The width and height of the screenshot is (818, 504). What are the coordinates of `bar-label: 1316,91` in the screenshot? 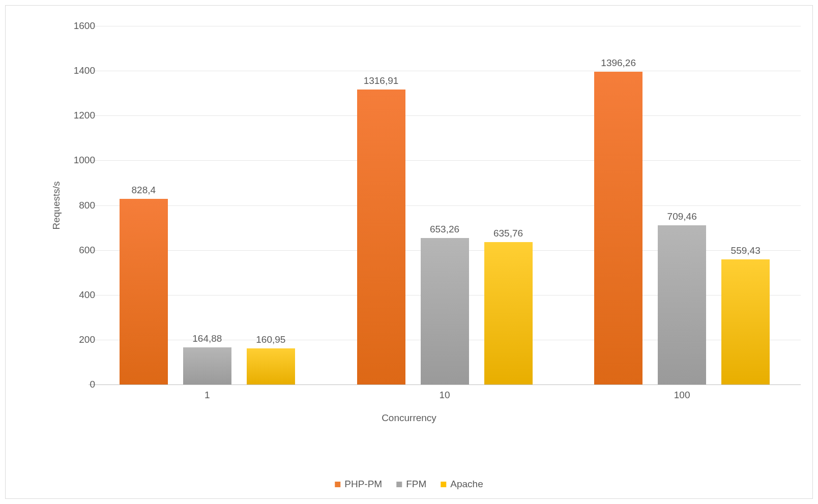 It's located at (382, 82).